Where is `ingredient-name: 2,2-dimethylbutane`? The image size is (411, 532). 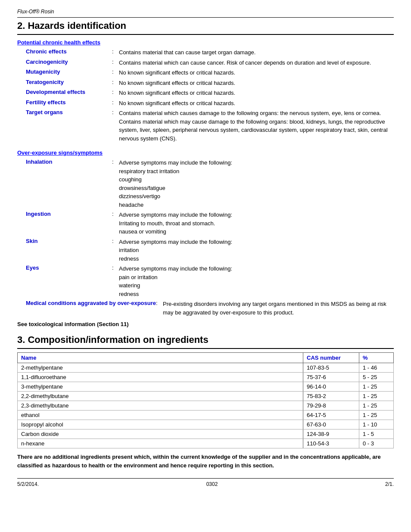 ingredient-name: 2,2-dimethylbutane is located at coordinates (160, 396).